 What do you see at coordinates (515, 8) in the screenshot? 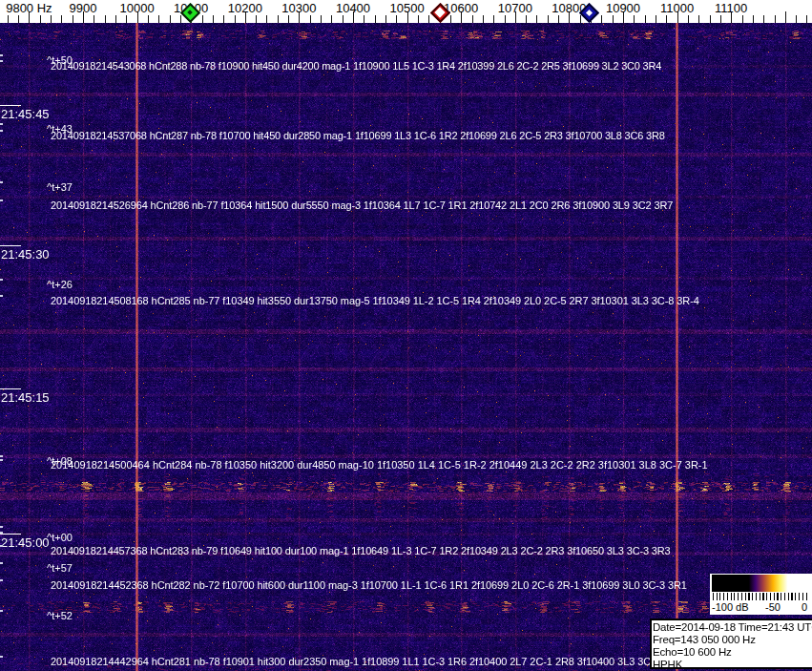
I see `freq-label: 10700` at bounding box center [515, 8].